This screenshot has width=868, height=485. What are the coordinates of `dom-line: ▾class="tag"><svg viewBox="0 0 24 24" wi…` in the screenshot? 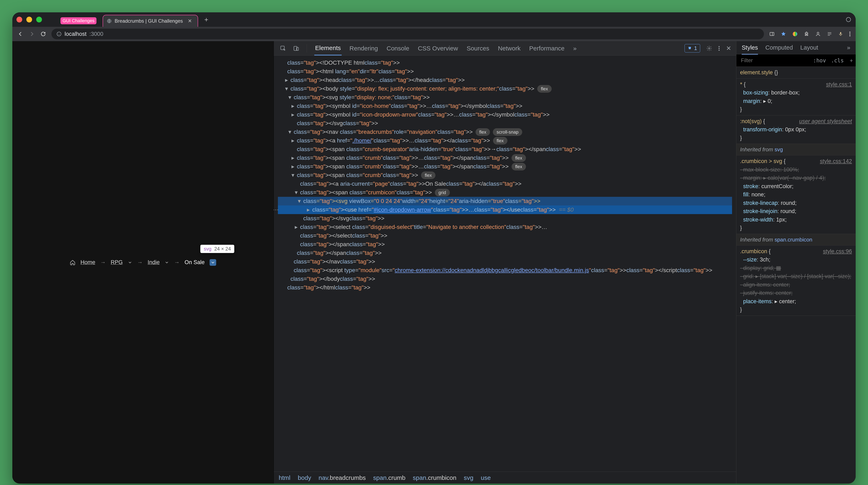 It's located at (505, 201).